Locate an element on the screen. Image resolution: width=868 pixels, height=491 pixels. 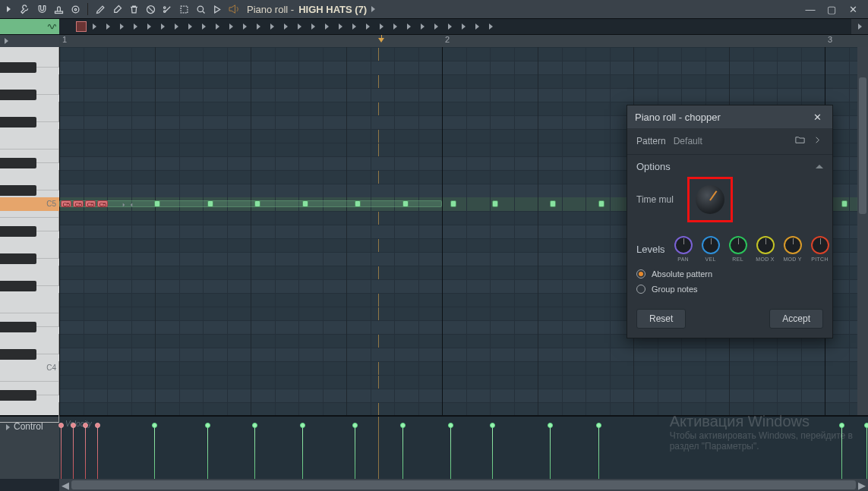
menu-caret-button is located at coordinates (8, 9).